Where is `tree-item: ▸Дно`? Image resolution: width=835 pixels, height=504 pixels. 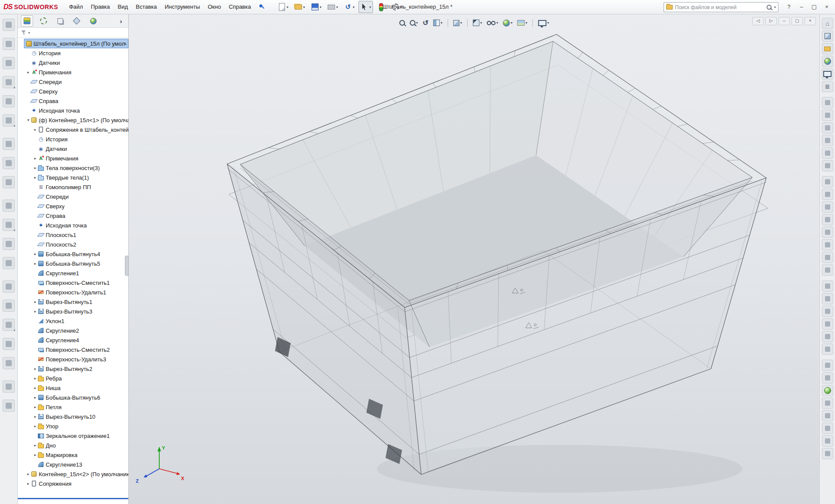
tree-item: ▸Дно is located at coordinates (73, 445).